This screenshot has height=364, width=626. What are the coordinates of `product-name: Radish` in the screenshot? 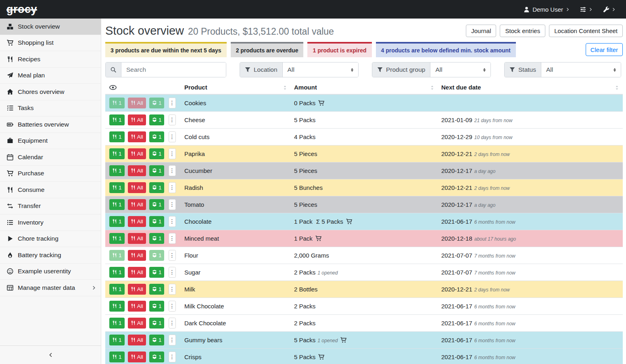 It's located at (236, 187).